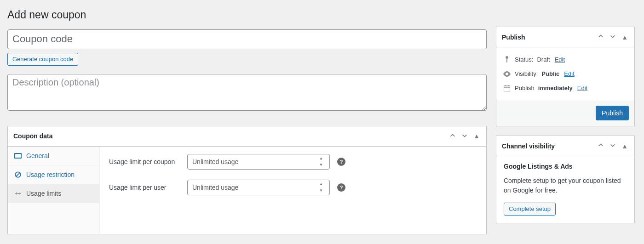 Image resolution: width=644 pixels, height=244 pixels. What do you see at coordinates (565, 88) in the screenshot?
I see `publish-date-row: Publish immediately Edit` at bounding box center [565, 88].